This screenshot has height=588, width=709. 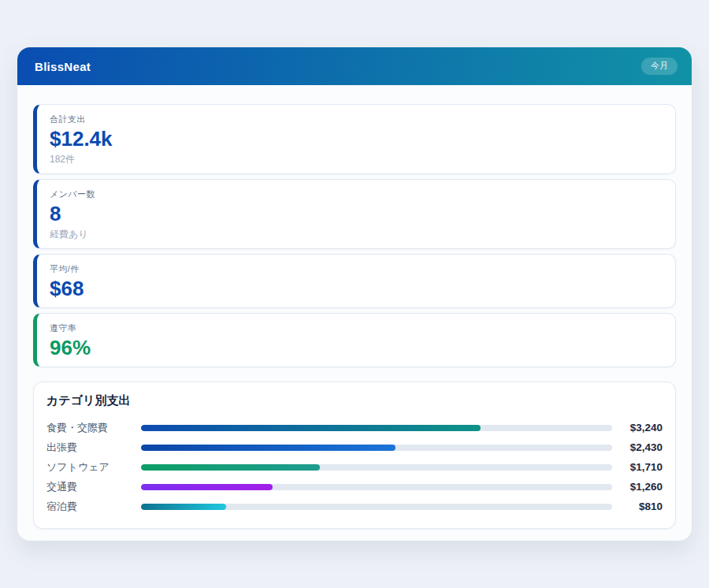 What do you see at coordinates (94, 428) in the screenshot?
I see `category-label: 食費・交際費` at bounding box center [94, 428].